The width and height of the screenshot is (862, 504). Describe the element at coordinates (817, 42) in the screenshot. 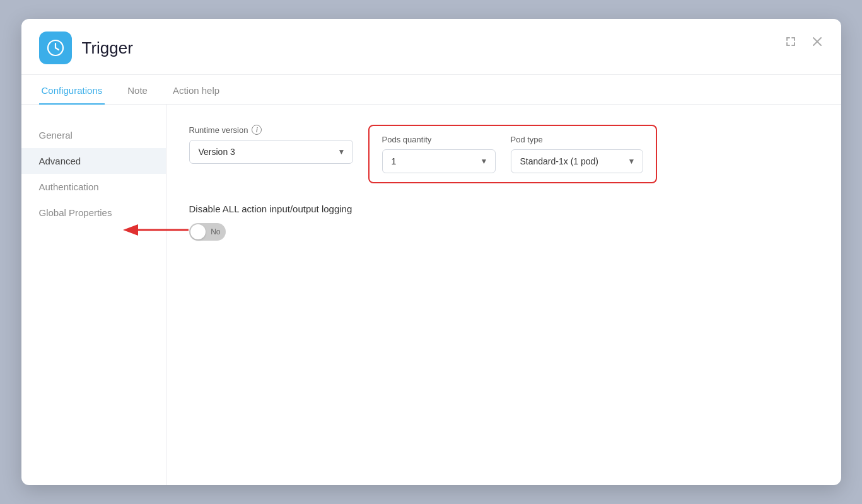

I see `close-button` at that location.